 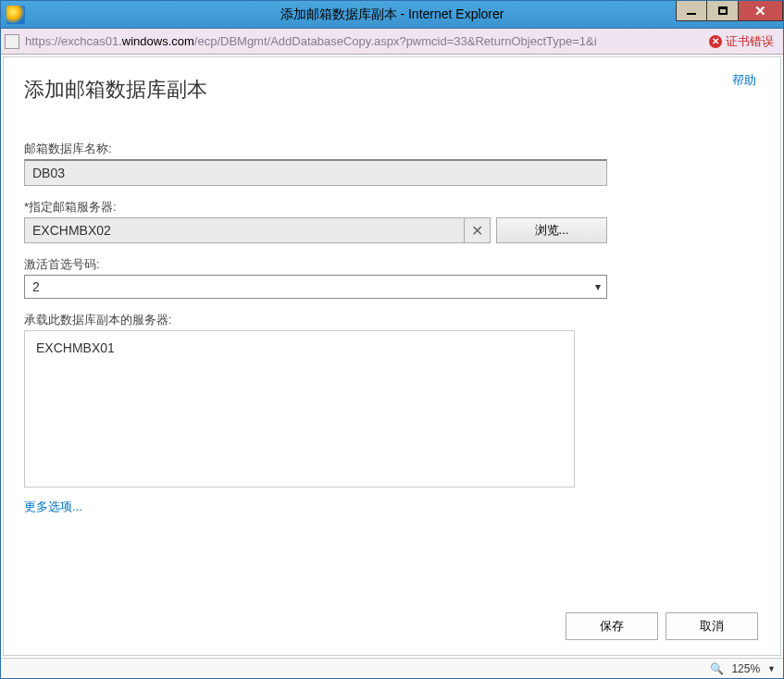 I want to click on more-options-link: 更多选项..., so click(x=54, y=507).